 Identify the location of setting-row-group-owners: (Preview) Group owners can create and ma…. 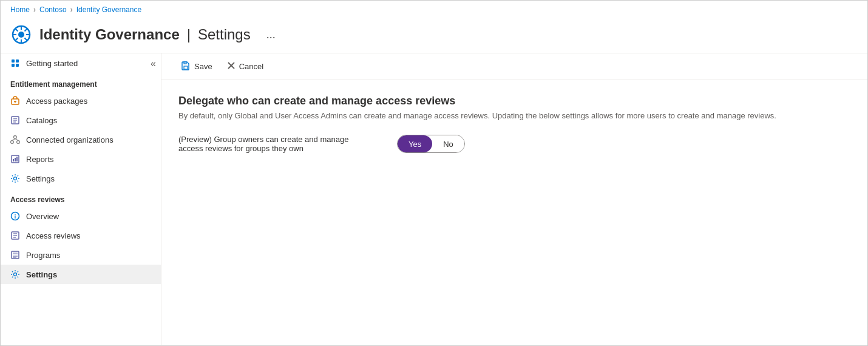
(515, 144).